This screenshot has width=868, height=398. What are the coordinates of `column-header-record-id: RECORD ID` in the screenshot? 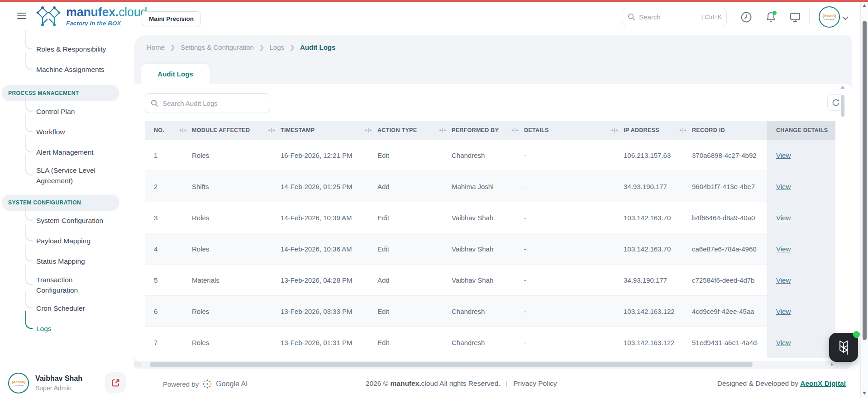 It's located at (725, 130).